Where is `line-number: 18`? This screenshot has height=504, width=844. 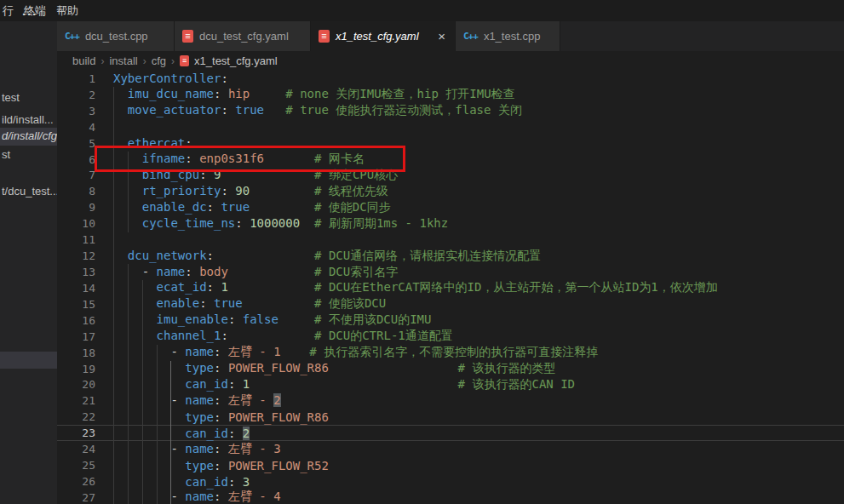 line-number: 18 is located at coordinates (77, 352).